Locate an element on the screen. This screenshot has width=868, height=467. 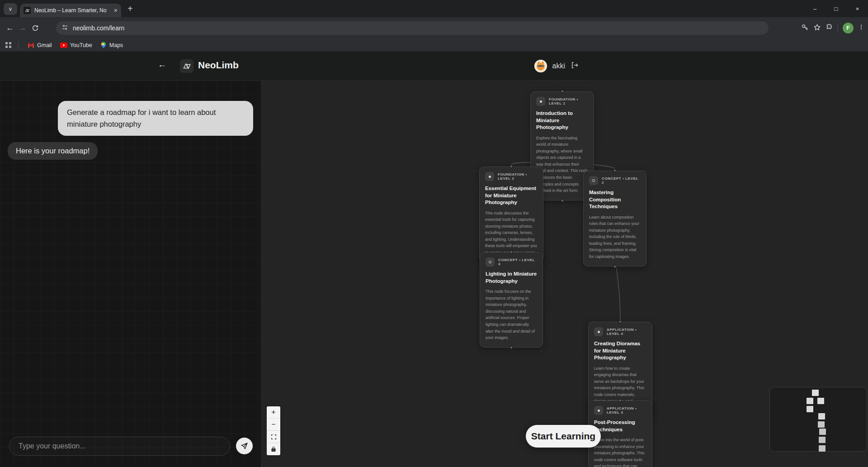
user-avatar-cat is located at coordinates (541, 66).